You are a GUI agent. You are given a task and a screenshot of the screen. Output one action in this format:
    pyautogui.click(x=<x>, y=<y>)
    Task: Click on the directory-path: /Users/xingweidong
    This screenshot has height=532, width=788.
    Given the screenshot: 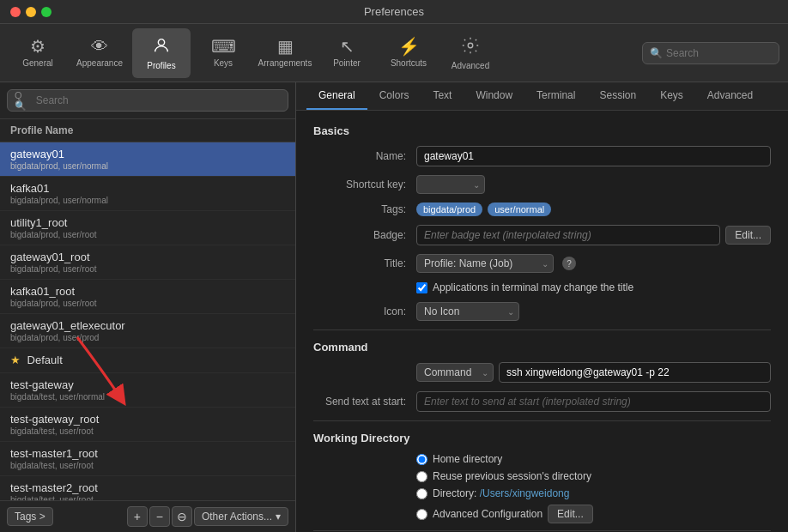 What is the action you would take?
    pyautogui.click(x=525, y=493)
    